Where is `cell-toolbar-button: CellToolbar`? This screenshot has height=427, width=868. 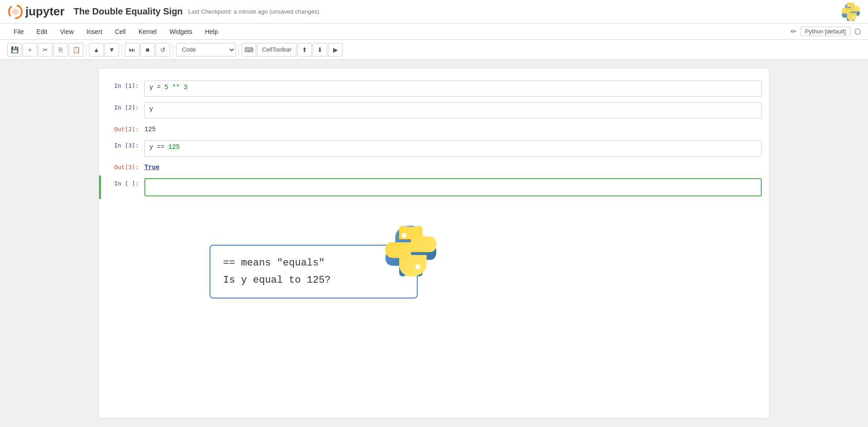
cell-toolbar-button: CellToolbar is located at coordinates (277, 50).